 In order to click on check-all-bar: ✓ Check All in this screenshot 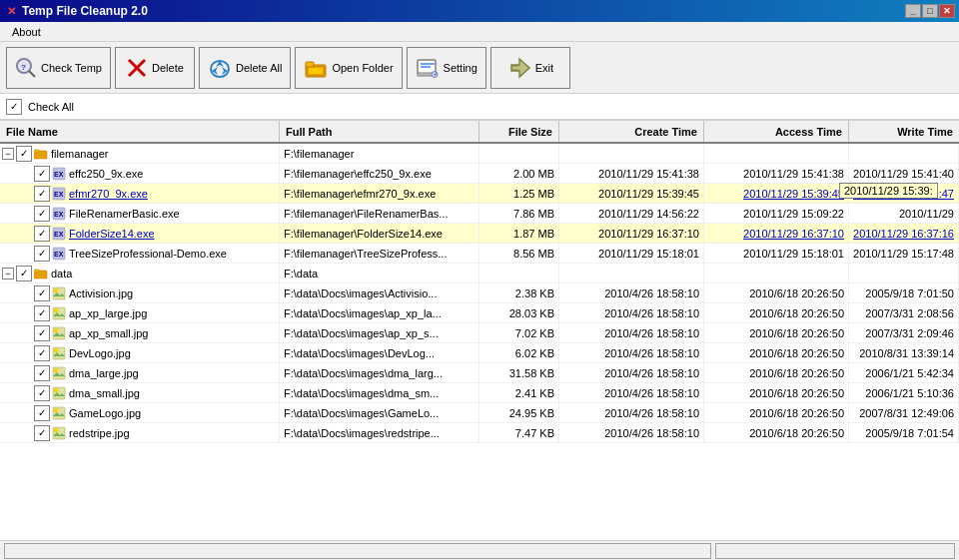, I will do `click(480, 107)`.